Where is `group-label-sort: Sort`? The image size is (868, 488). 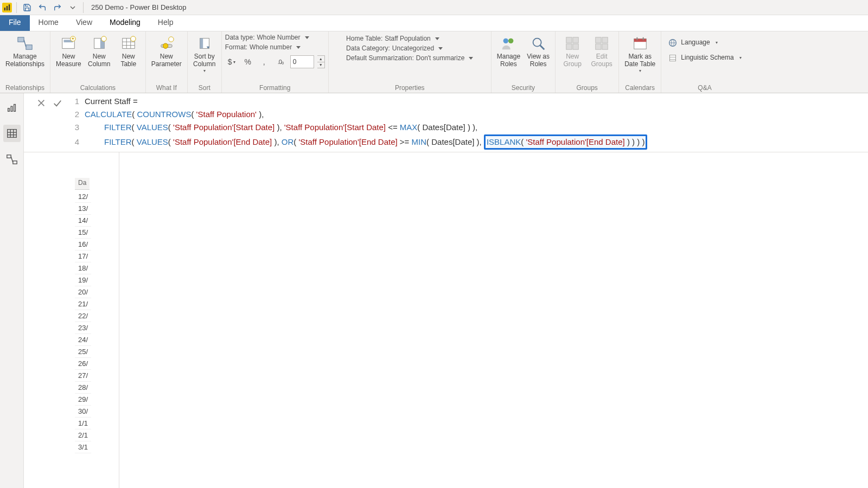
group-label-sort: Sort is located at coordinates (205, 88).